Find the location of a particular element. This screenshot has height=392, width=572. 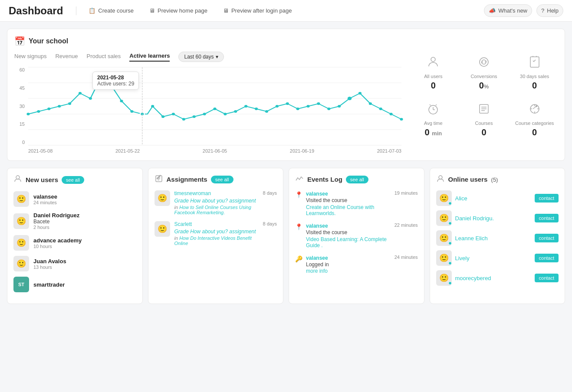

conversions-icon is located at coordinates (484, 63).